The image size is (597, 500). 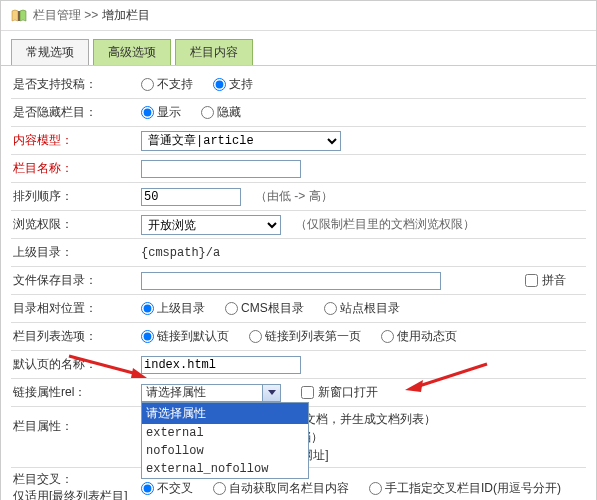 What do you see at coordinates (173, 308) in the screenshot?
I see `radio-relpos-parent: 上级目录` at bounding box center [173, 308].